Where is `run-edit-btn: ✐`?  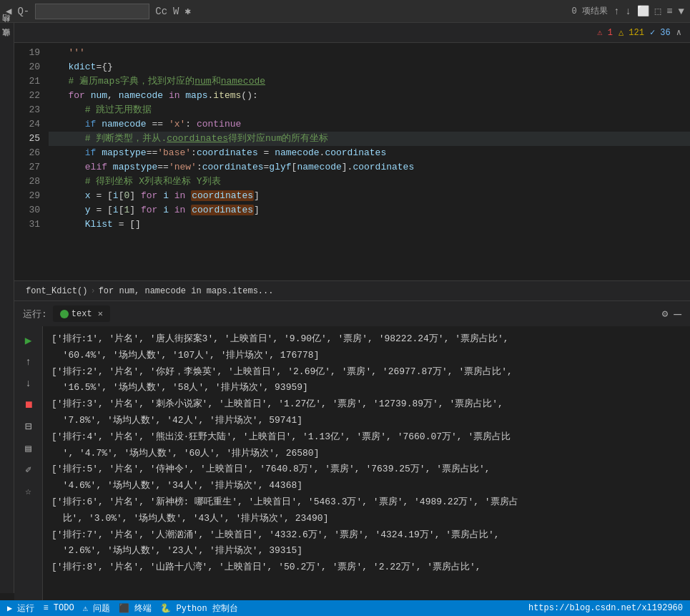
run-edit-btn: ✐ is located at coordinates (29, 469).